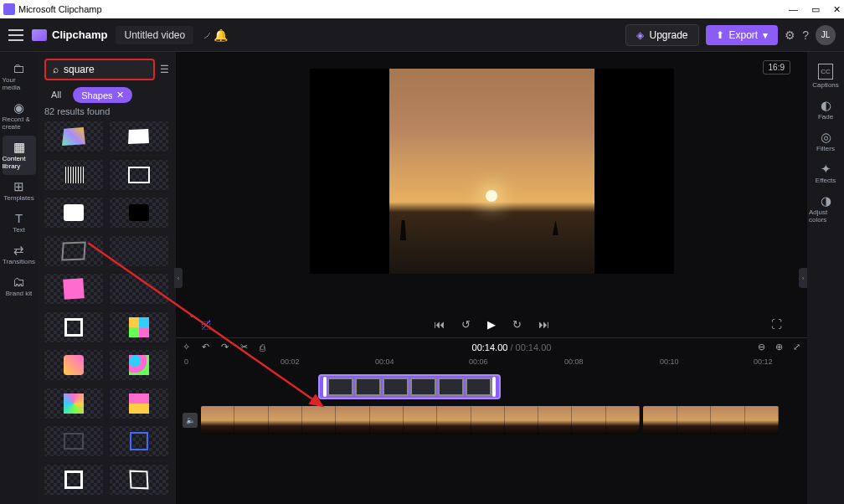 The width and height of the screenshot is (844, 504). Describe the element at coordinates (805, 35) in the screenshot. I see `help-icon: ?` at that location.